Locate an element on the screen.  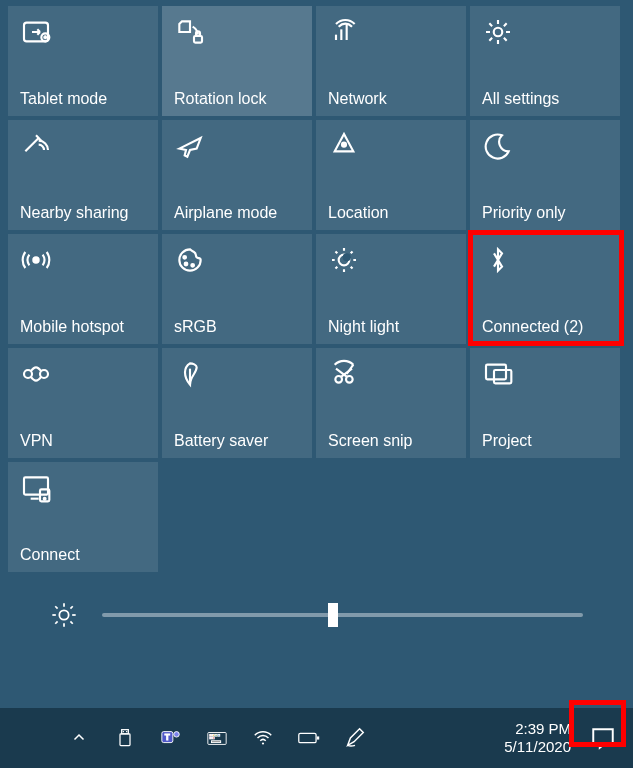
tile-nearby-sharing: Nearby sharing is located at coordinates (83, 175).